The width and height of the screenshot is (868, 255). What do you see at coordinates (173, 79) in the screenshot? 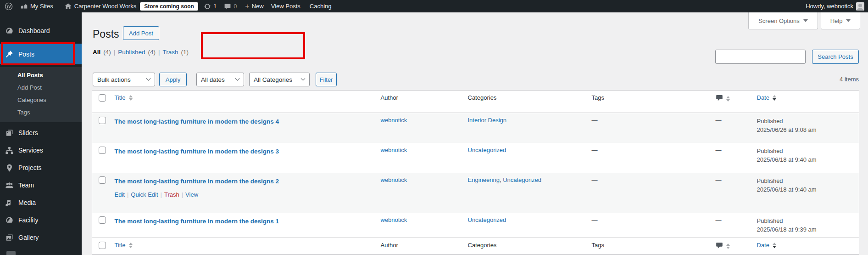
I see `apply-button: Apply` at bounding box center [173, 79].